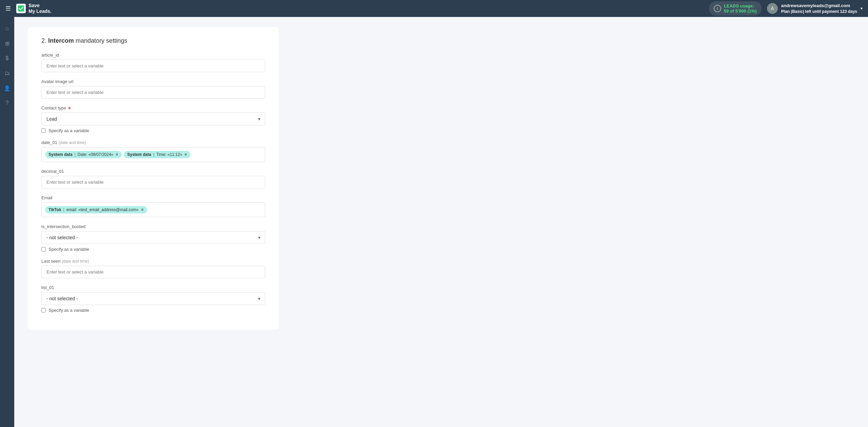  What do you see at coordinates (96, 210) in the screenshot?
I see `tag-email: TikTok | email: «test_email_address@mail…` at bounding box center [96, 210].